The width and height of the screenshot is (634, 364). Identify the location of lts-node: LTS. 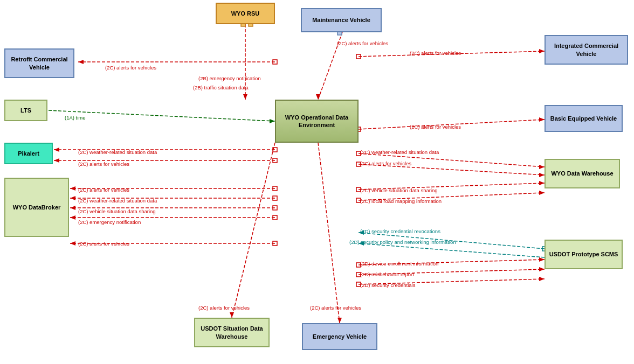
(26, 110).